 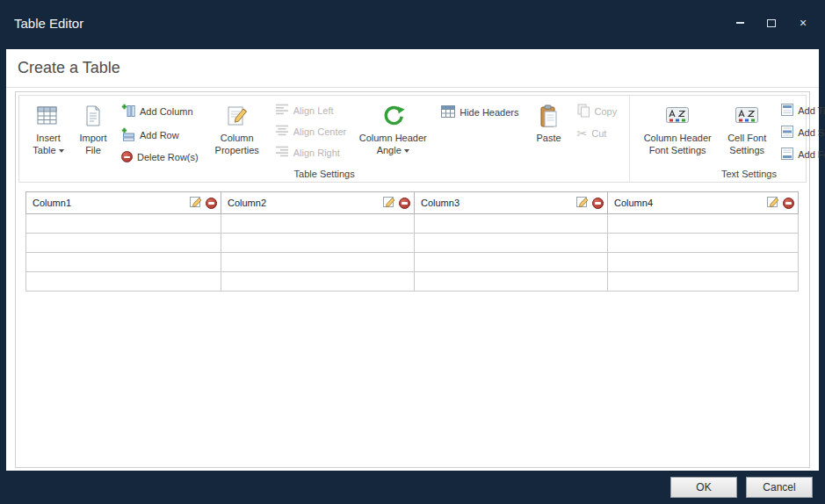 What do you see at coordinates (803, 23) in the screenshot?
I see `close-button: ×` at bounding box center [803, 23].